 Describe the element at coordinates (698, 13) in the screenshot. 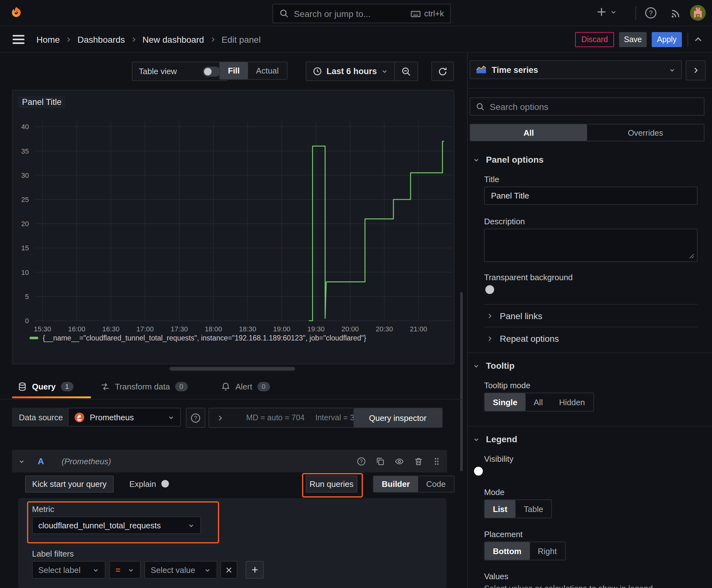

I see `avatar` at that location.